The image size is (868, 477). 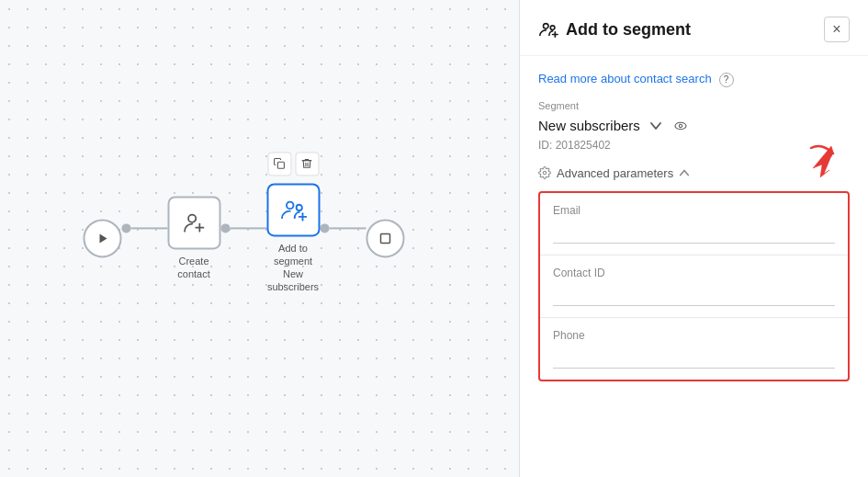 What do you see at coordinates (694, 234) in the screenshot?
I see `email-input` at bounding box center [694, 234].